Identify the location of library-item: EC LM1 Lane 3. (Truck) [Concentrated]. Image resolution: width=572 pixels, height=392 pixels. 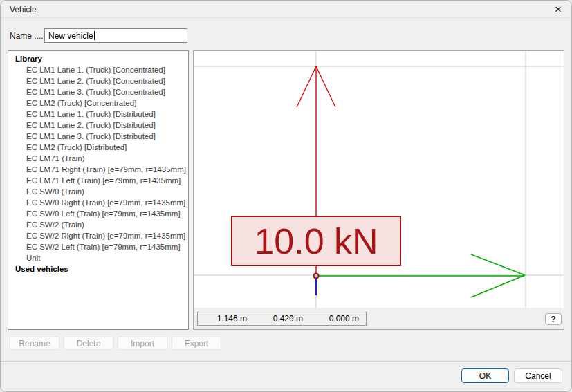
(98, 92).